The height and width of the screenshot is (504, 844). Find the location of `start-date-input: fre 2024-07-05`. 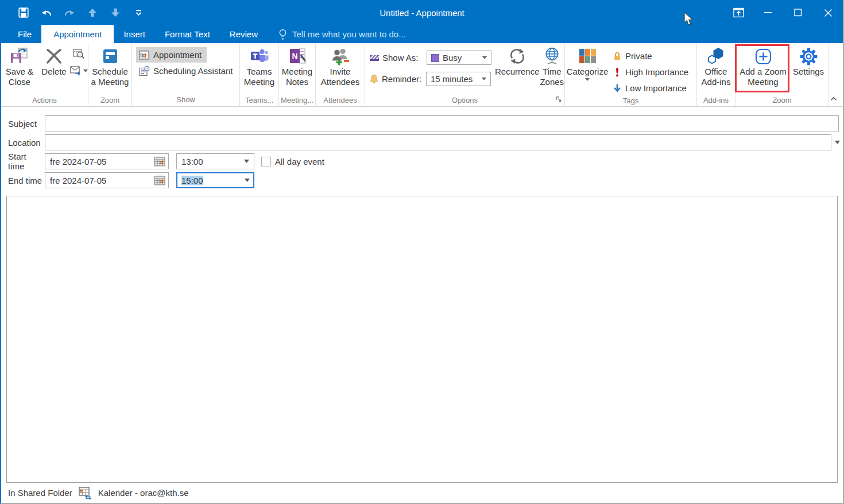

start-date-input: fre 2024-07-05 is located at coordinates (107, 161).